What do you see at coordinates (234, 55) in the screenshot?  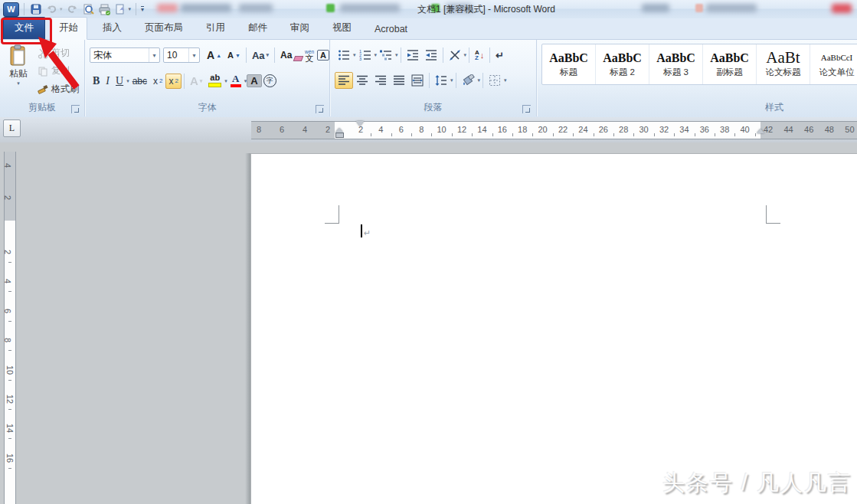 I see `shrink-font-button: A▼` at bounding box center [234, 55].